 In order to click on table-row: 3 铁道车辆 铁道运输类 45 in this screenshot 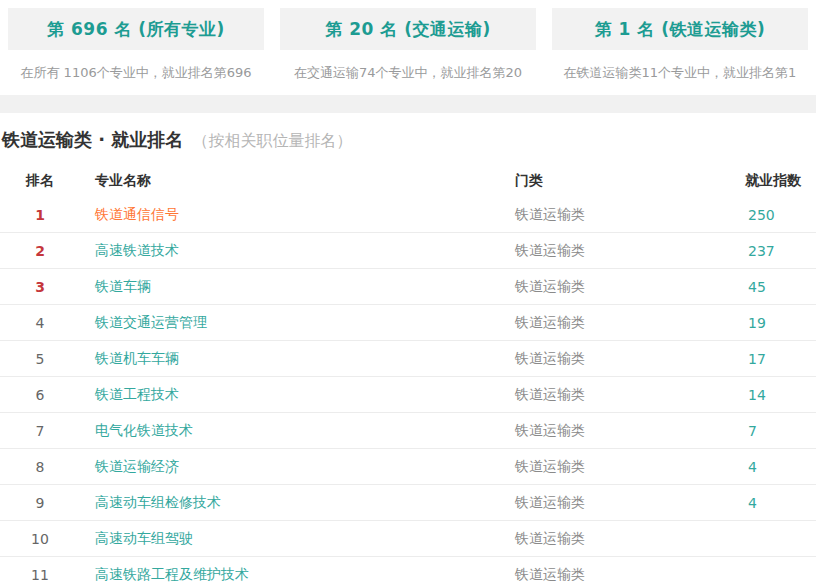, I will do `click(408, 287)`.